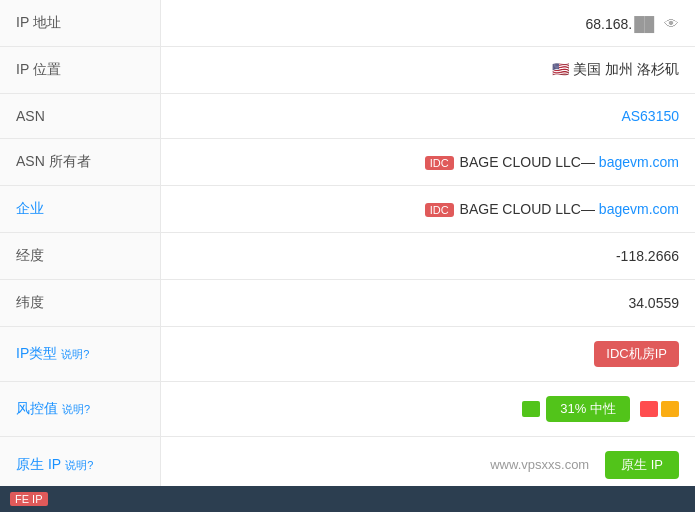  I want to click on label-asn: ASN, so click(80, 116).